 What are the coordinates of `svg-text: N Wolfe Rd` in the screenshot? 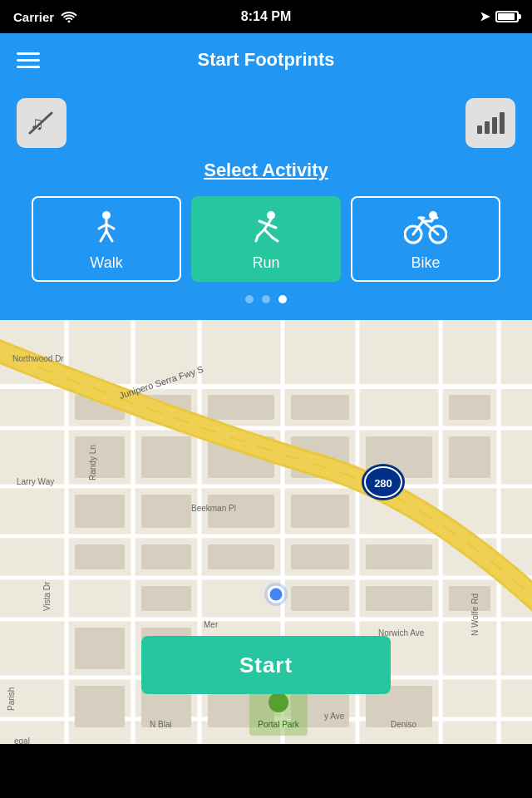 It's located at (475, 615).